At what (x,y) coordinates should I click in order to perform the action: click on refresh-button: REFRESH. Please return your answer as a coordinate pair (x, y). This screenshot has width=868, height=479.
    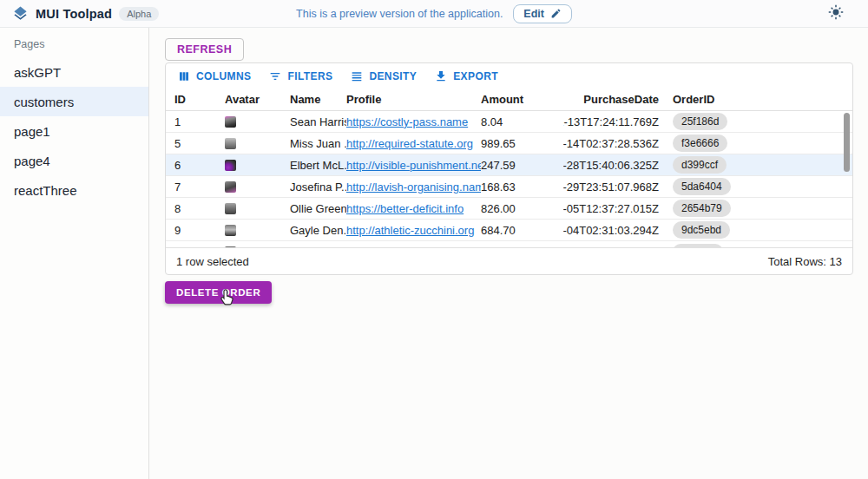
    Looking at the image, I should click on (205, 49).